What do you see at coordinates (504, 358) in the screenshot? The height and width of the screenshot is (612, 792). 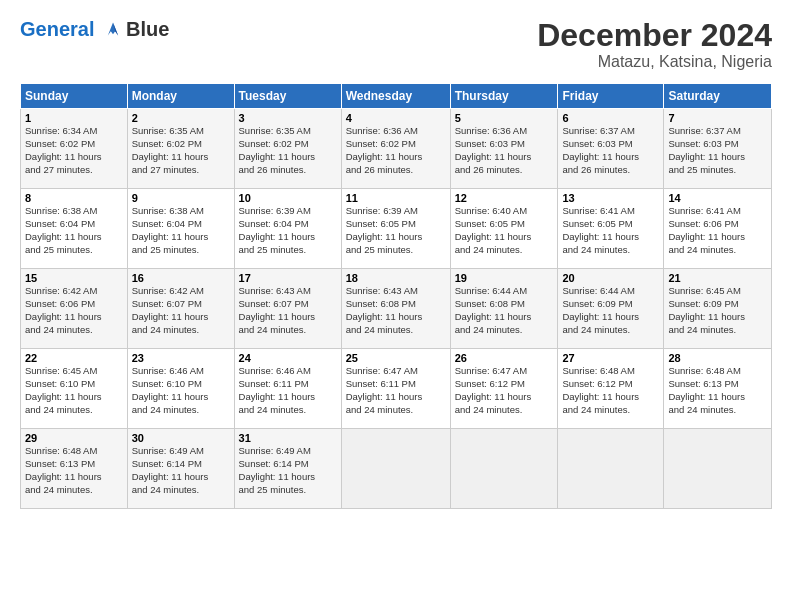 I see `day-number: 26` at bounding box center [504, 358].